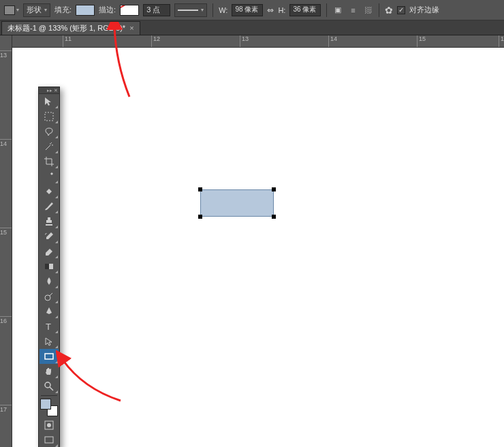  What do you see at coordinates (49, 356) in the screenshot?
I see `rectangle-tool` at bounding box center [49, 356].